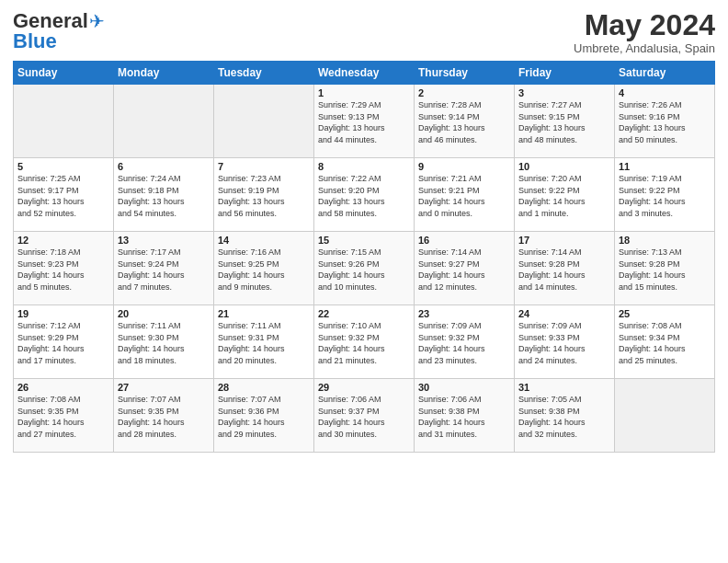 The image size is (728, 563). What do you see at coordinates (364, 387) in the screenshot?
I see `day-number: 29` at bounding box center [364, 387].